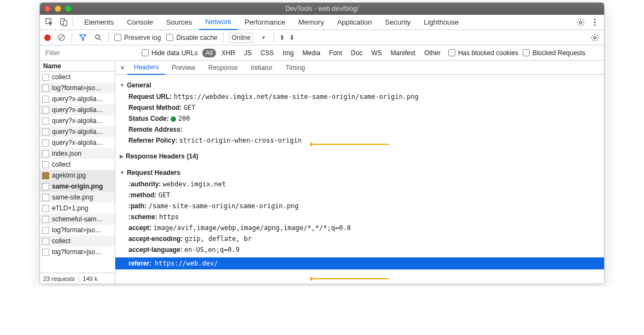 The height and width of the screenshot is (335, 644). I want to click on request-row: agektmr.jpg, so click(78, 175).